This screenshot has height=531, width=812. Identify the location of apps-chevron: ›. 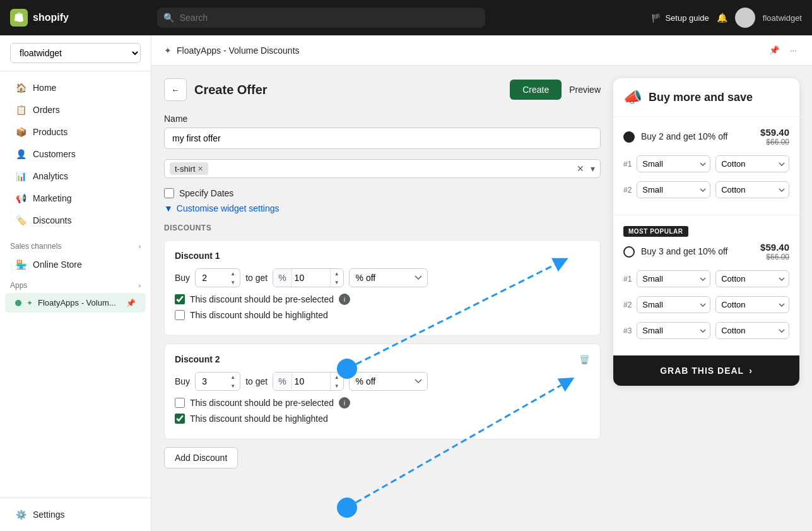
(140, 285).